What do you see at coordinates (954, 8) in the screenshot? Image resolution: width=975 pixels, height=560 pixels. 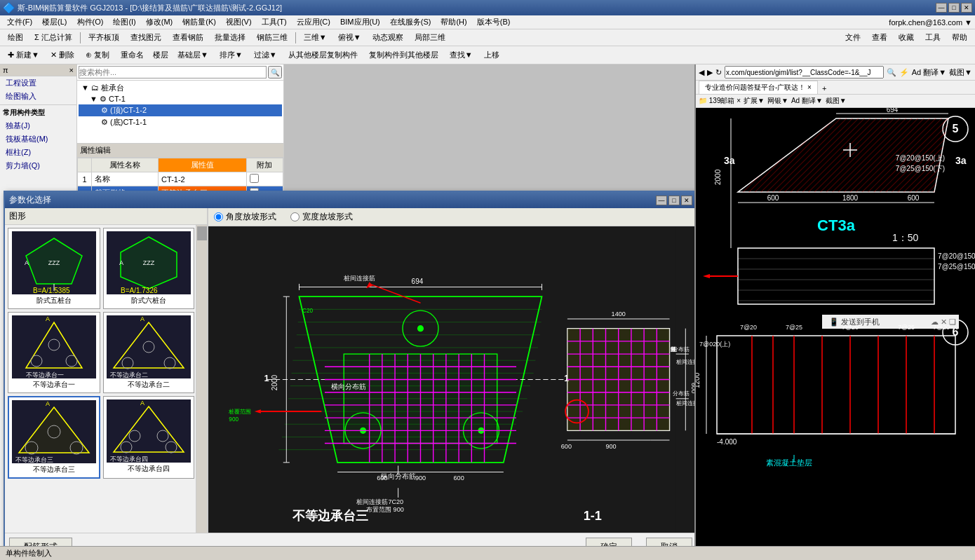 I see `title-bar-buttons: — □ ✕` at bounding box center [954, 8].